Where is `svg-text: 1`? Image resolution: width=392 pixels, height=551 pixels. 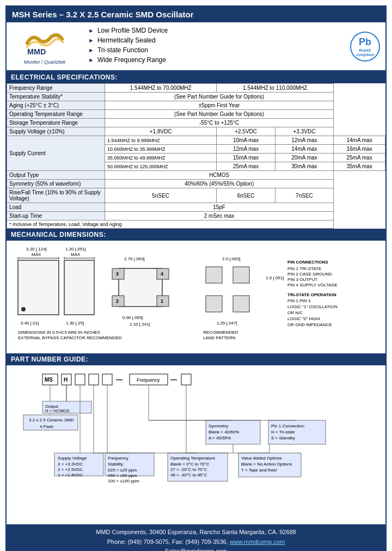
svg-text: 1 is located at coordinates (162, 301).